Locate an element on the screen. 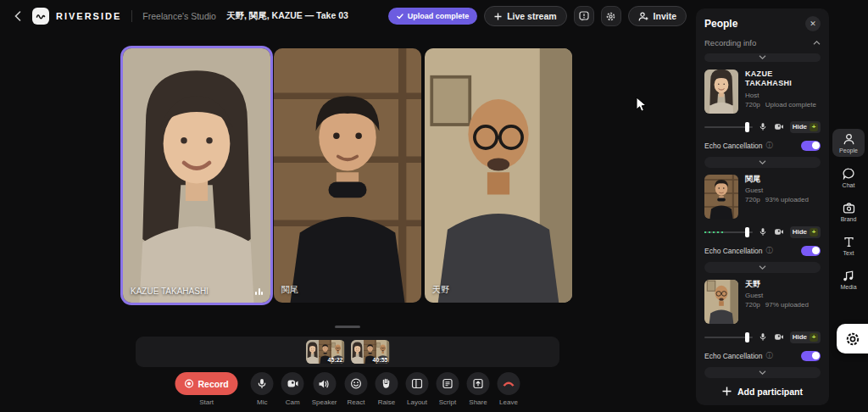 The image size is (868, 412). cam-control: Cam is located at coordinates (293, 389).